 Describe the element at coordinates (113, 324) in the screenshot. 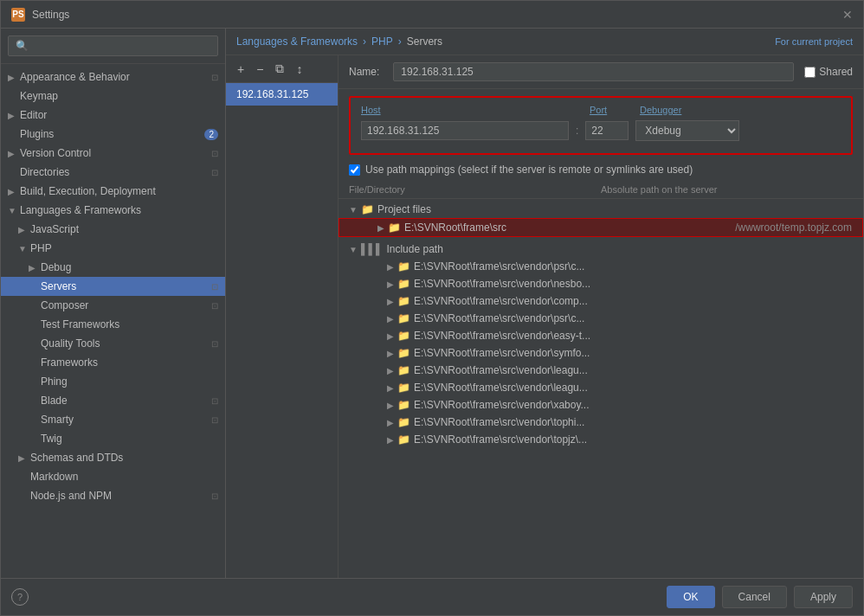

I see `sidebar-item-test-frameworks: ▶ Test Frameworks` at that location.